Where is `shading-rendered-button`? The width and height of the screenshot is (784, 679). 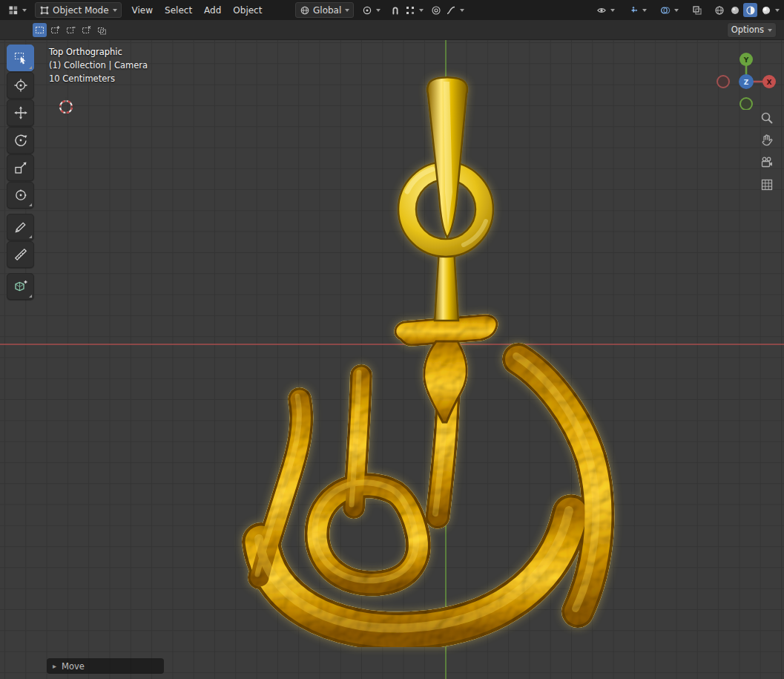 shading-rendered-button is located at coordinates (765, 10).